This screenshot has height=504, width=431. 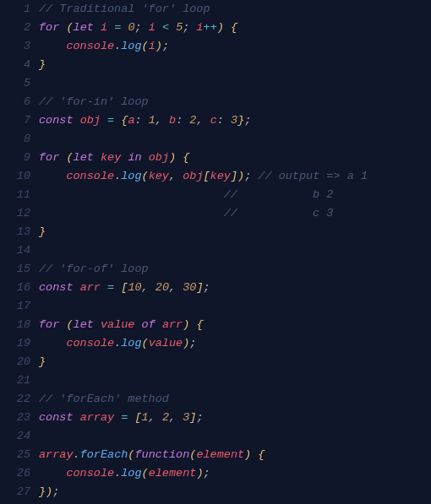 I want to click on token-ident: obj, so click(x=159, y=157).